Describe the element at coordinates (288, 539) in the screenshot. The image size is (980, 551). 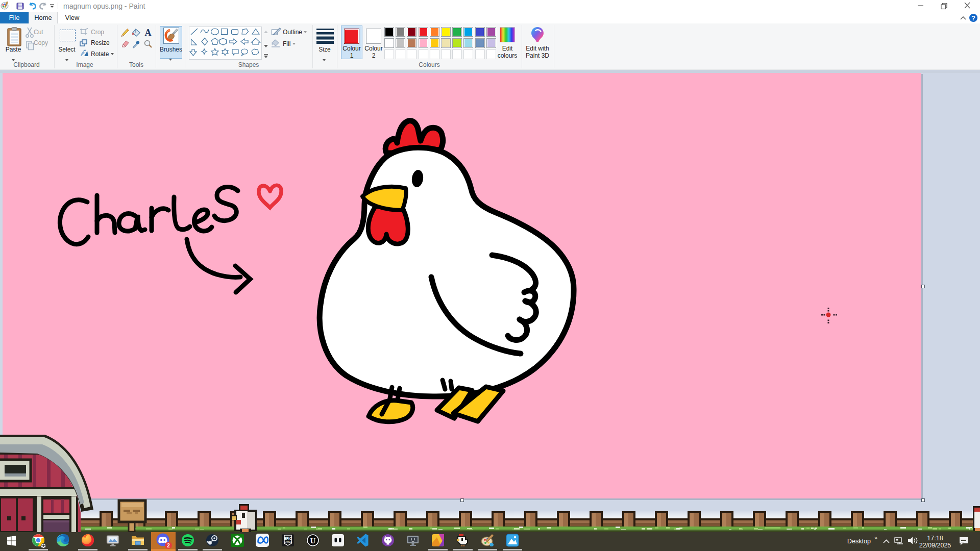
I see `svg-text: EPIC` at that location.